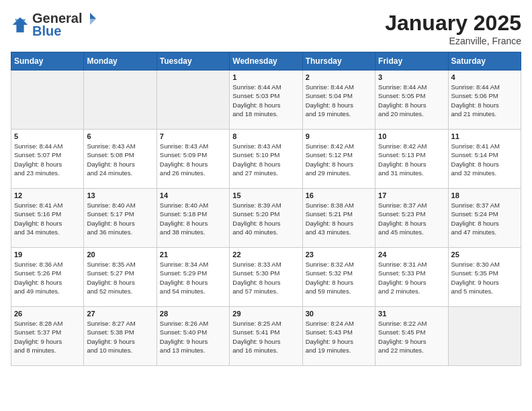  I want to click on calendar-header-sunday: Sunday, so click(48, 62).